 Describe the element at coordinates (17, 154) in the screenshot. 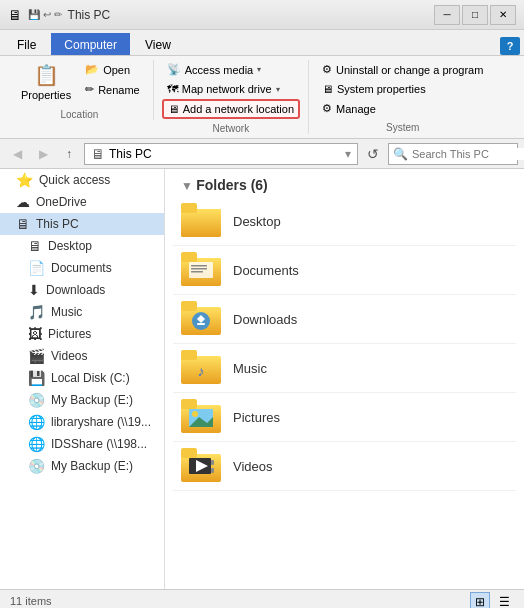

I see `back-button: ◀` at that location.